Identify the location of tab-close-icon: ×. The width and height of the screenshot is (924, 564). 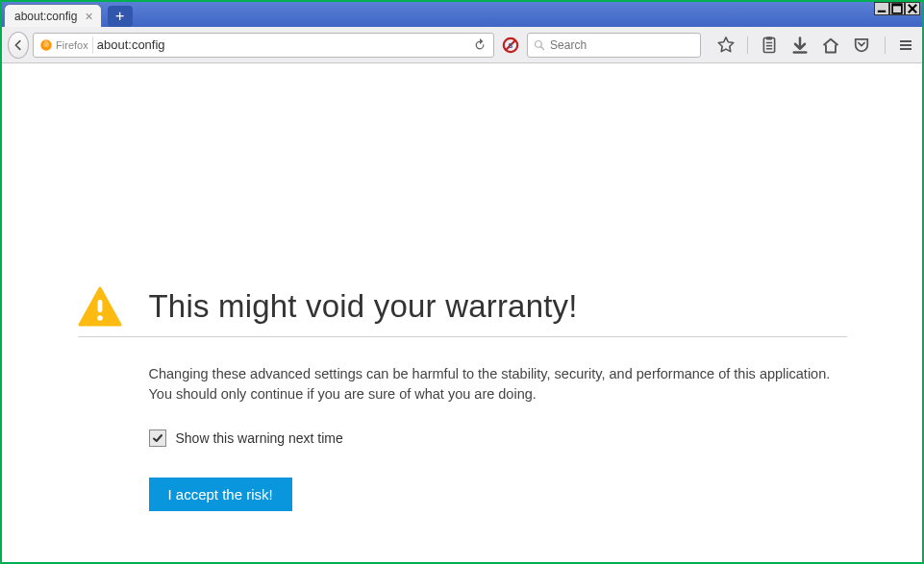
(88, 16).